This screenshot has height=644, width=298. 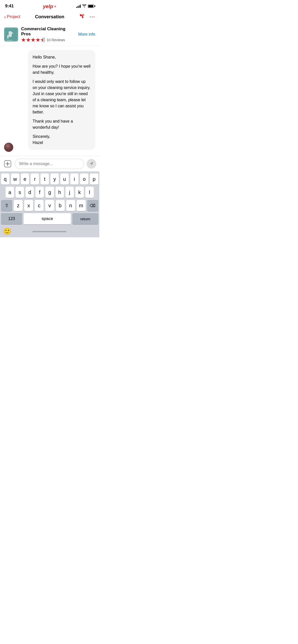 What do you see at coordinates (50, 219) in the screenshot?
I see `keyboard-row-4: 123 space return` at bounding box center [50, 219].